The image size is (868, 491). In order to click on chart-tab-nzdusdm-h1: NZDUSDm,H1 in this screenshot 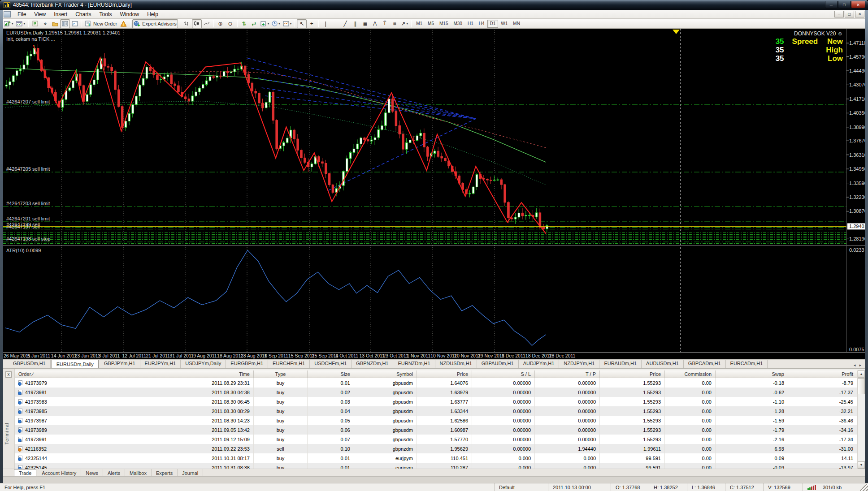, I will do `click(456, 364)`.